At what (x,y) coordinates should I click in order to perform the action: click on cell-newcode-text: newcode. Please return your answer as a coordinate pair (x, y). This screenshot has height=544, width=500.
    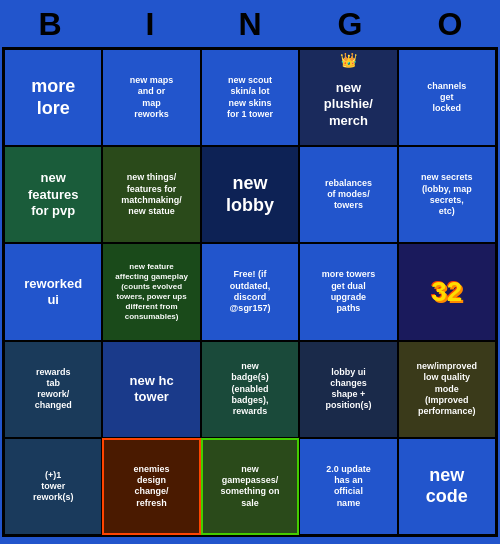
    Looking at the image, I should click on (447, 486).